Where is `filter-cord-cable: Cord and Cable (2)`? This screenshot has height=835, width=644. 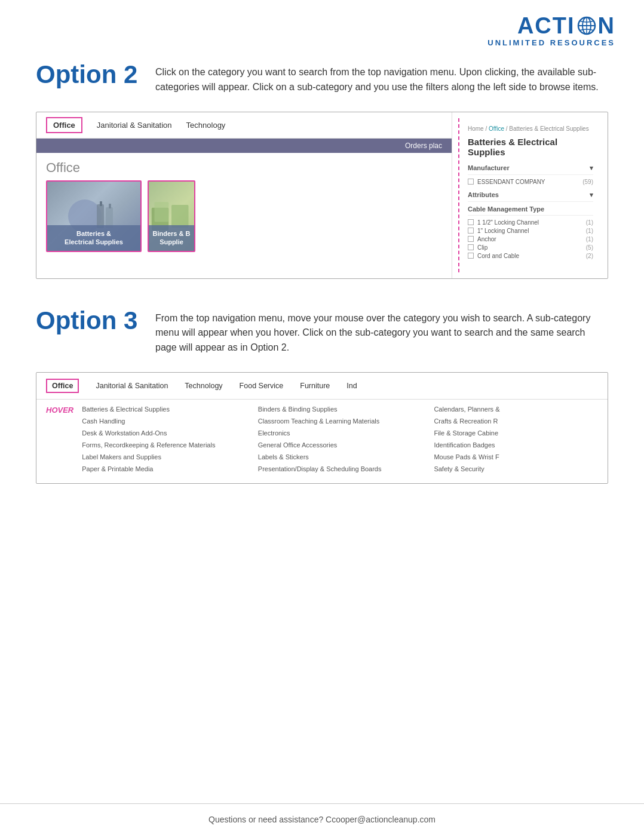 filter-cord-cable: Cord and Cable (2) is located at coordinates (530, 256).